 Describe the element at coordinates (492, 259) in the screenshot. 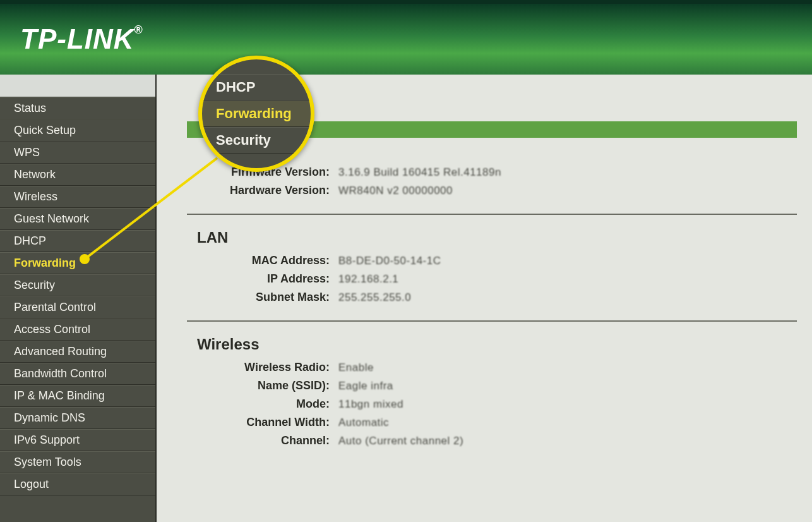

I see `lan-section: LAN MAC Address: B8-DE-D0-50-14-1C IP Ad…` at that location.